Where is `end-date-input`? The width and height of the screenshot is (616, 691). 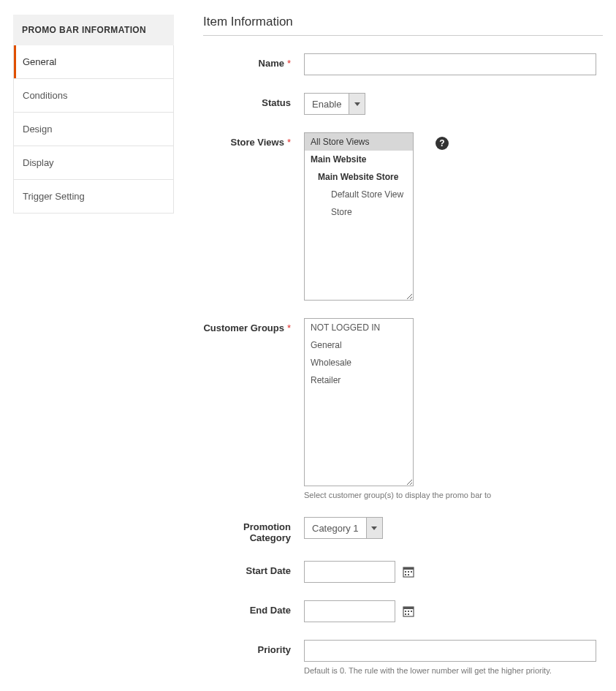 end-date-input is located at coordinates (349, 611).